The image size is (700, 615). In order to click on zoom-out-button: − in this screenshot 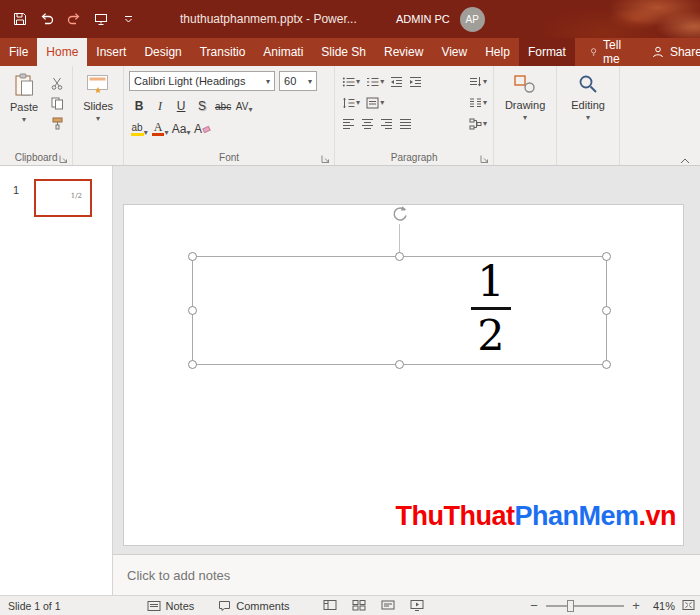, I will do `click(534, 606)`.